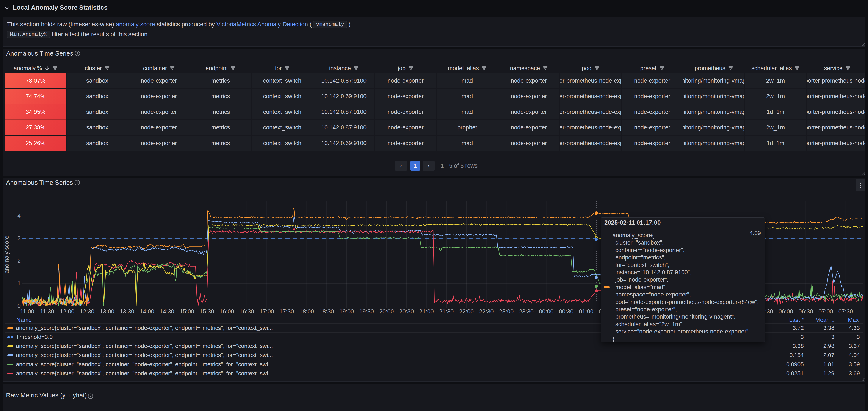 This screenshot has width=868, height=411. What do you see at coordinates (47, 312) in the screenshot?
I see `svg-text: 11:30` at bounding box center [47, 312].